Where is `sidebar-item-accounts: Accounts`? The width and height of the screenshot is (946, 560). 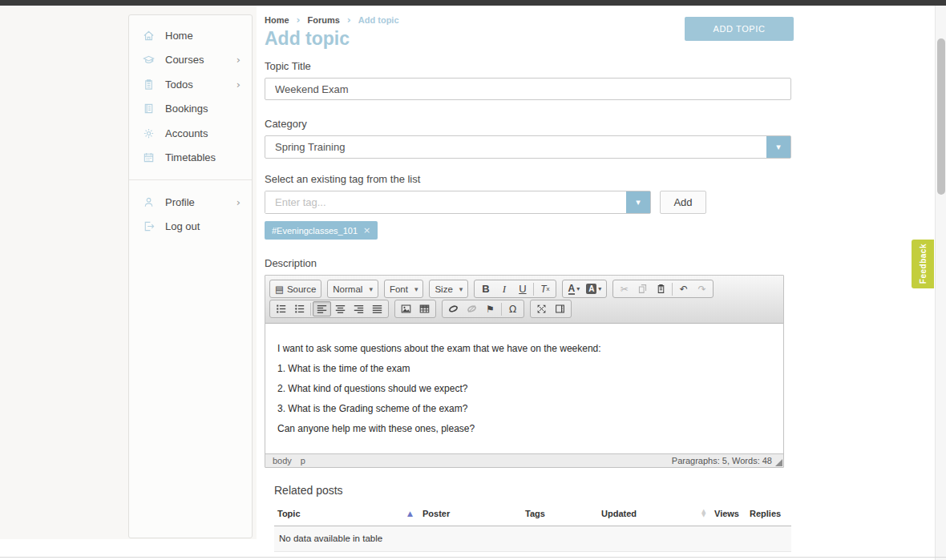 sidebar-item-accounts: Accounts is located at coordinates (191, 133).